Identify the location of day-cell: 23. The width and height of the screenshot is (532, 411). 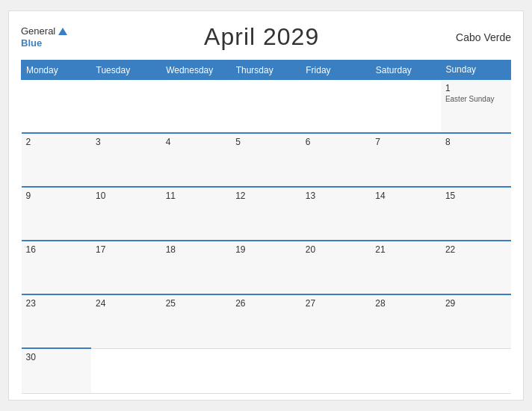
(57, 321).